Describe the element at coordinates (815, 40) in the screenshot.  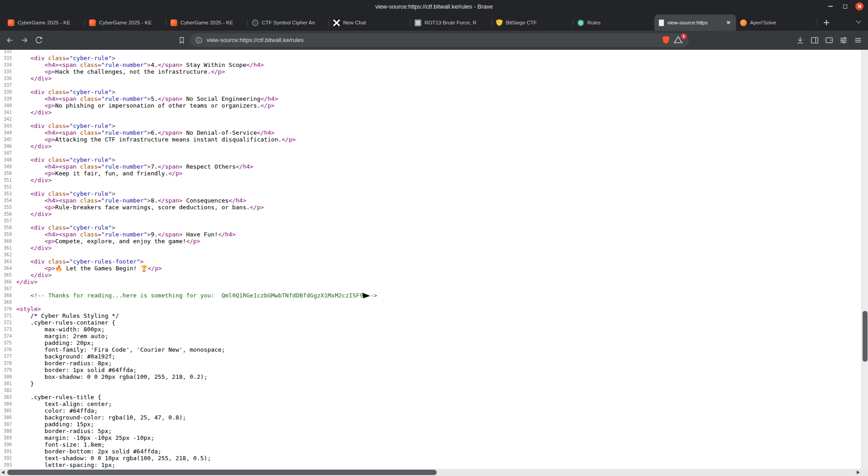
I see `side-panel-button` at that location.